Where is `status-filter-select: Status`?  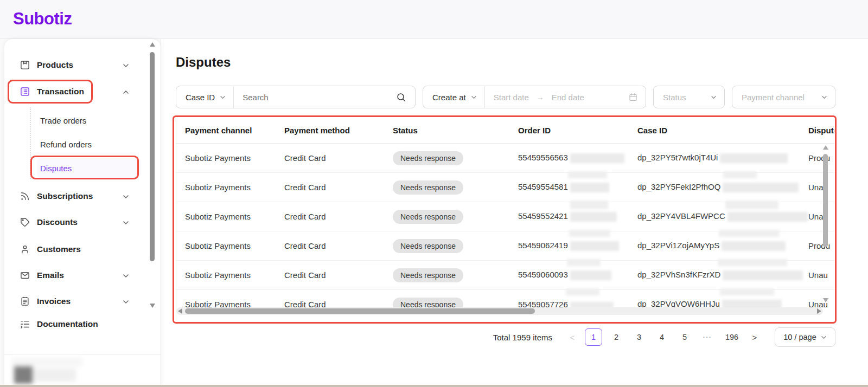 status-filter-select: Status is located at coordinates (689, 97).